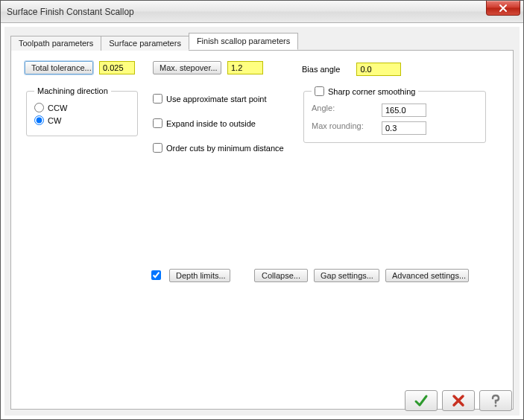  I want to click on window-title: Surface Finish Constant Scallop, so click(70, 12).